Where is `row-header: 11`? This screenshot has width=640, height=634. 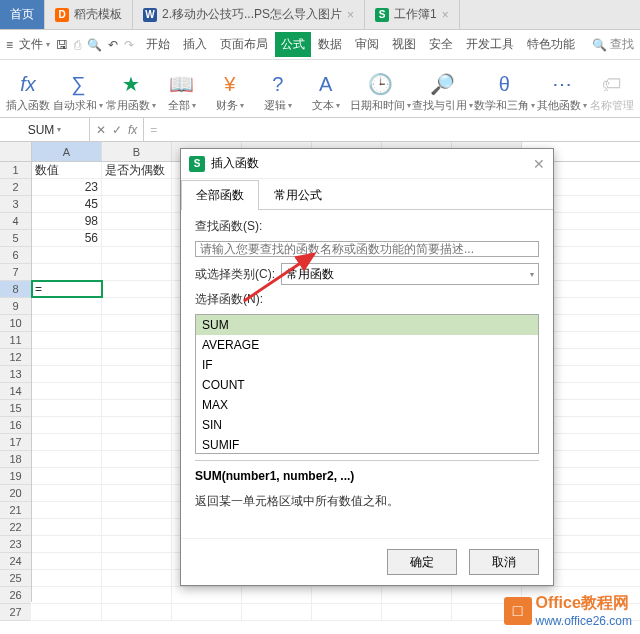
row-header: 11 is located at coordinates (16, 340).